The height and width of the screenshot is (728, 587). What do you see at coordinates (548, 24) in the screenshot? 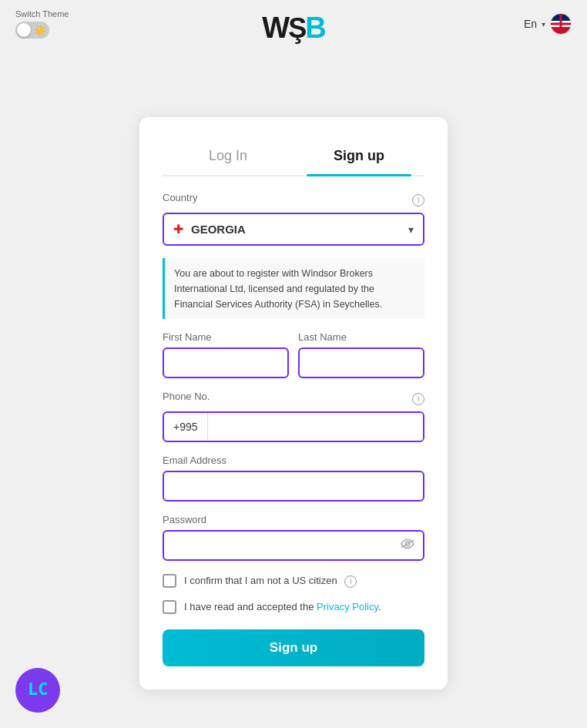
I see `language-selector: En ▾` at bounding box center [548, 24].